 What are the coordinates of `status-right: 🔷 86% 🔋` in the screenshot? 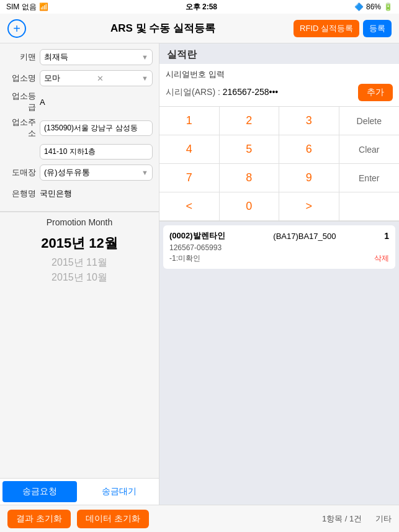 It's located at (374, 7).